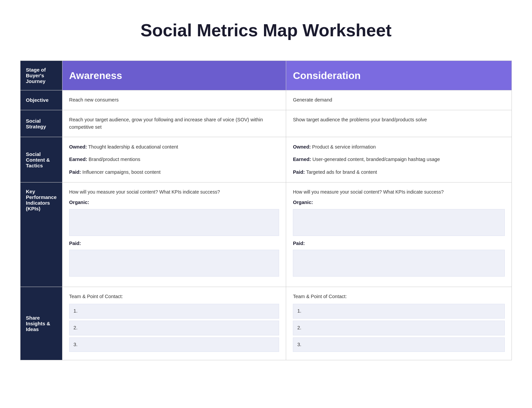 The width and height of the screenshot is (532, 408). I want to click on awareness-owned-block: Owned: Thought leadership & educational …, so click(174, 147).